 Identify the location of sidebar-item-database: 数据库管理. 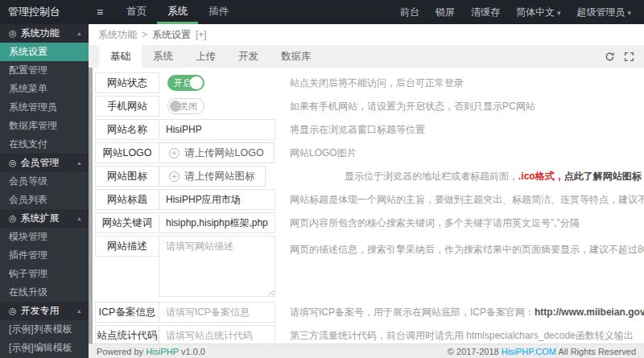
(44, 126).